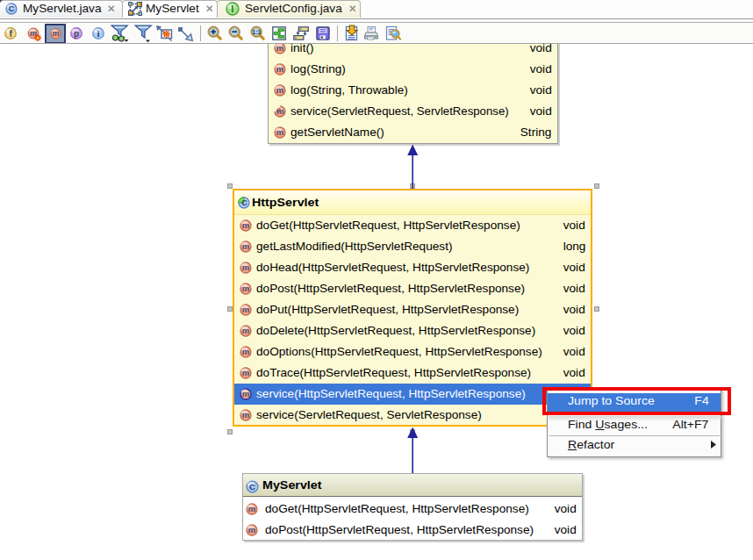 This screenshot has width=753, height=560. I want to click on svg-text: i, so click(98, 33).